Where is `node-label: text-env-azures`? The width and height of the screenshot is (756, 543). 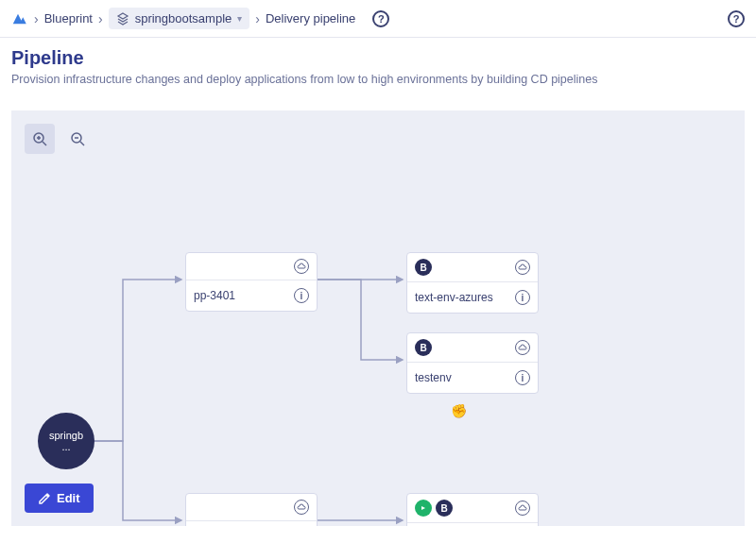
node-label: text-env-azures is located at coordinates (454, 297).